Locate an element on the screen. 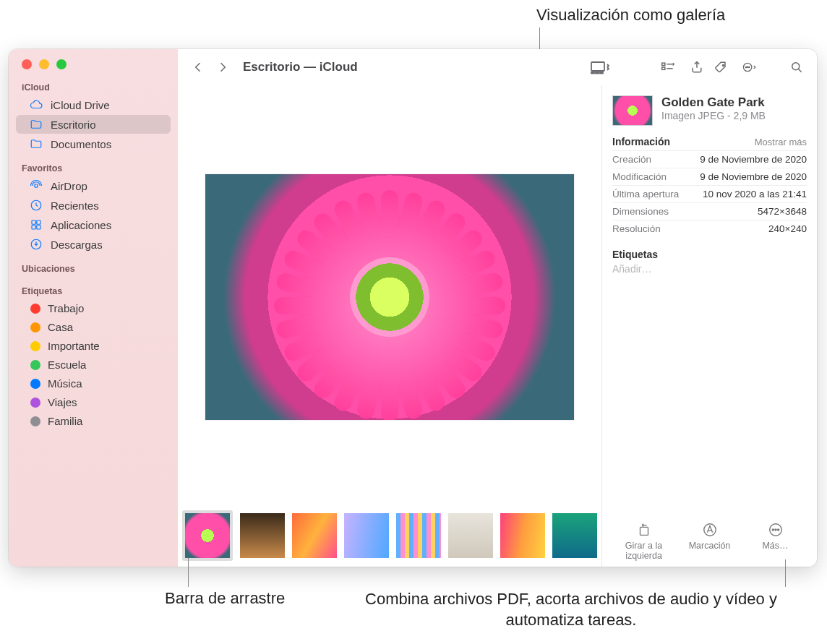  fullscreen-button is located at coordinates (61, 64).